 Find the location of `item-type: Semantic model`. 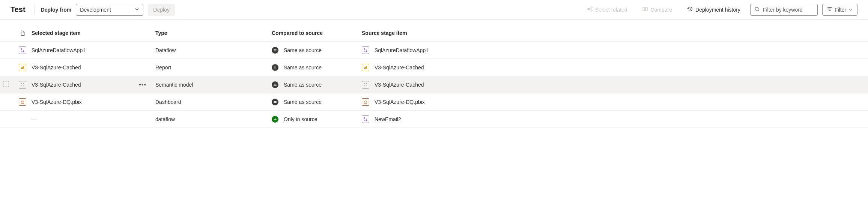

item-type: Semantic model is located at coordinates (214, 85).